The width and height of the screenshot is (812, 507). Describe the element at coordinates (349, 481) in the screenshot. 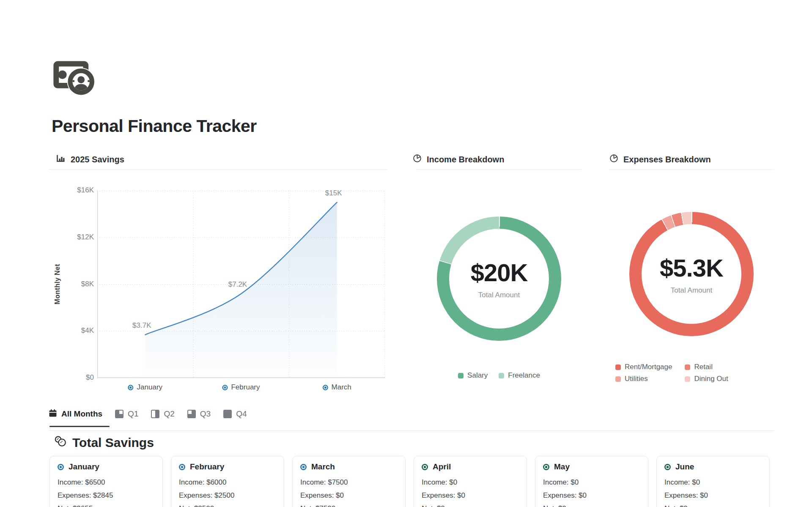

I see `month-card-march: March Income: $7500 Expenses: $0 Net: $7…` at that location.